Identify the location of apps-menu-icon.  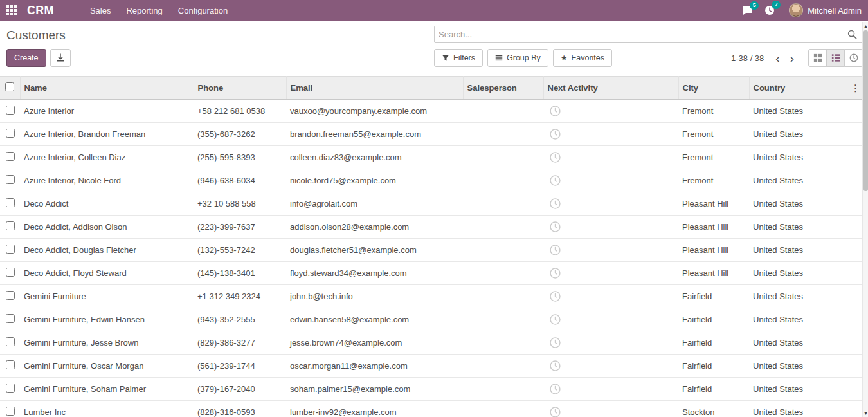
(12, 10).